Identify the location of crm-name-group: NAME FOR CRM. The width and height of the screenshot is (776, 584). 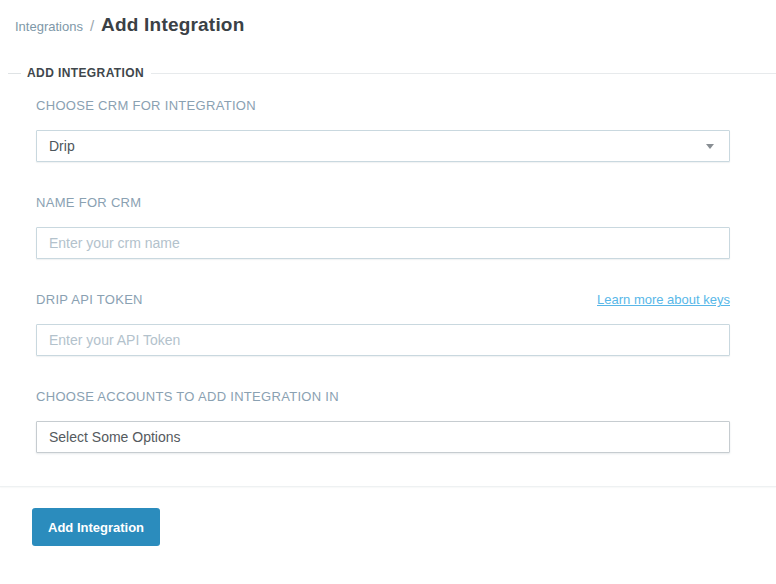
(383, 227).